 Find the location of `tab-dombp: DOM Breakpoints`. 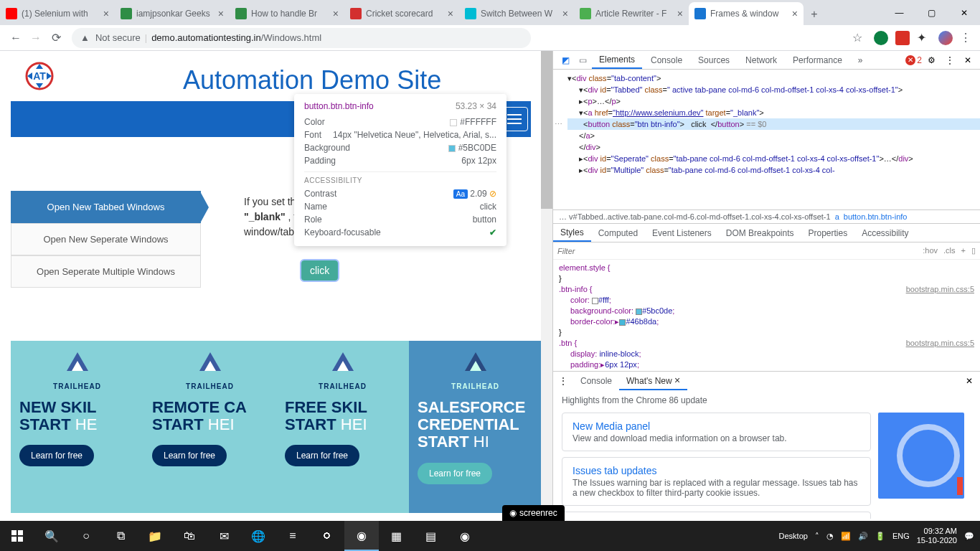

tab-dombp: DOM Breakpoints is located at coordinates (760, 233).